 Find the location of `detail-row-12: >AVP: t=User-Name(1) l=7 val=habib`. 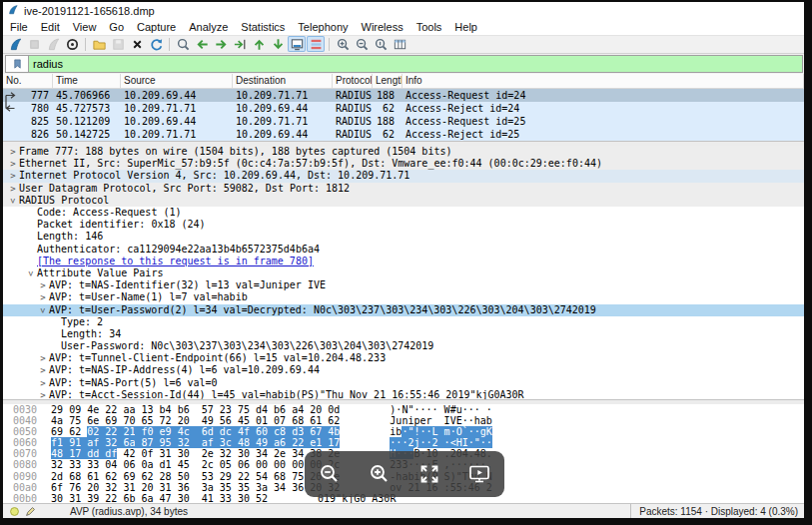

detail-row-12: >AVP: t=User-Name(1) l=7 val=habib is located at coordinates (404, 297).